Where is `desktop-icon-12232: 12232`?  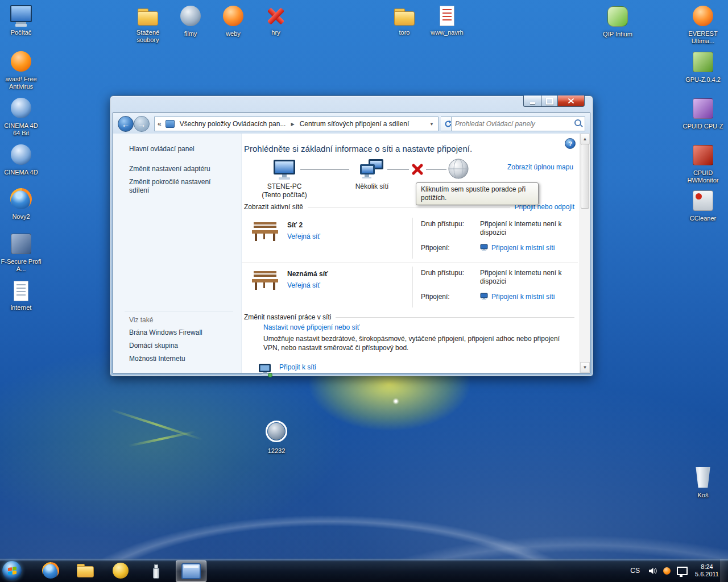 desktop-icon-12232: 12232 is located at coordinates (276, 438).